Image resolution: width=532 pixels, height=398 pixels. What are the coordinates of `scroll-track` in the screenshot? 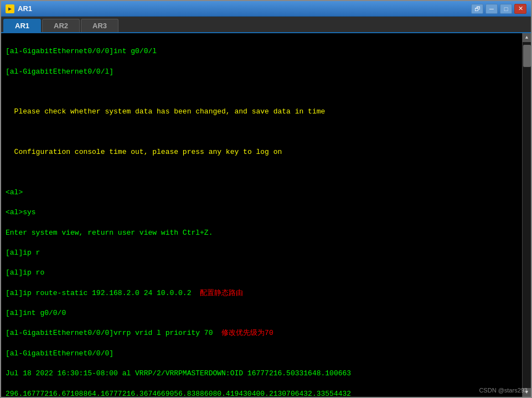 It's located at (527, 215).